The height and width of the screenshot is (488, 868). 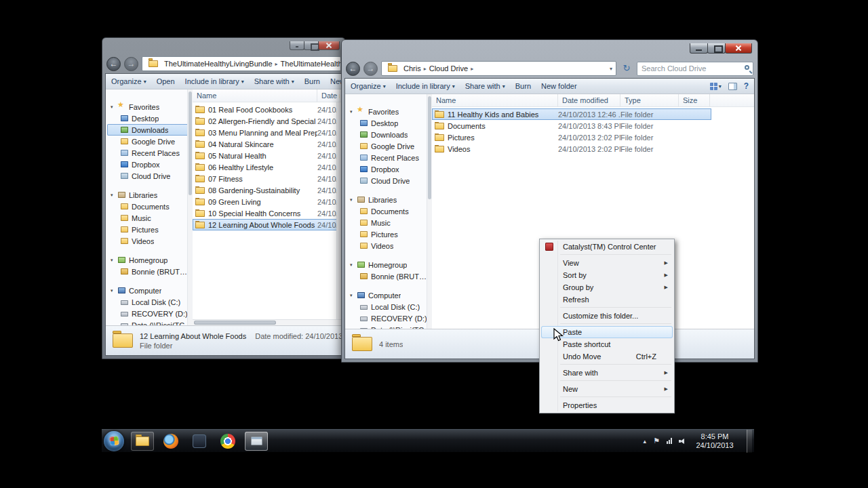 I want to click on context-menu-item: Group by ▶, so click(x=607, y=287).